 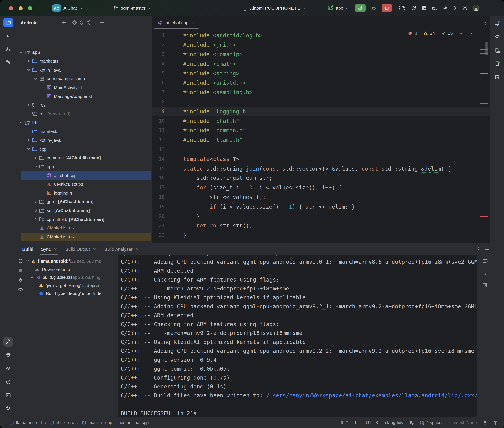 I want to click on stripe-gemini-chat-button, so click(x=497, y=77).